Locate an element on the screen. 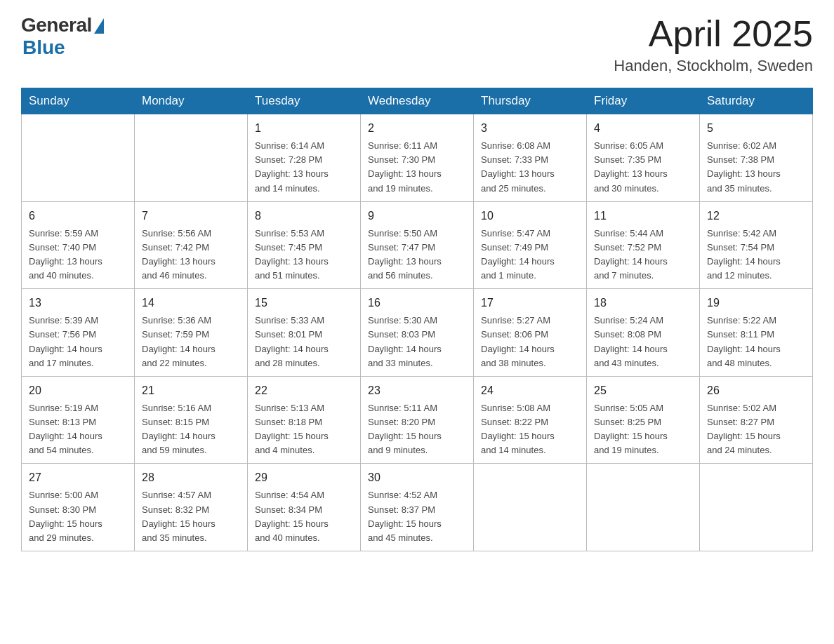  day-number: 16 is located at coordinates (417, 303).